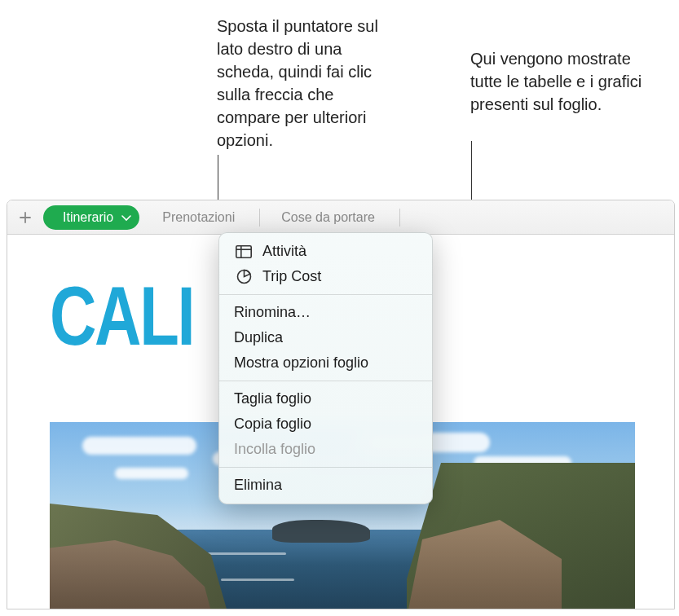 The image size is (679, 616). Describe the element at coordinates (88, 218) in the screenshot. I see `tab-label: Itinerario` at that location.